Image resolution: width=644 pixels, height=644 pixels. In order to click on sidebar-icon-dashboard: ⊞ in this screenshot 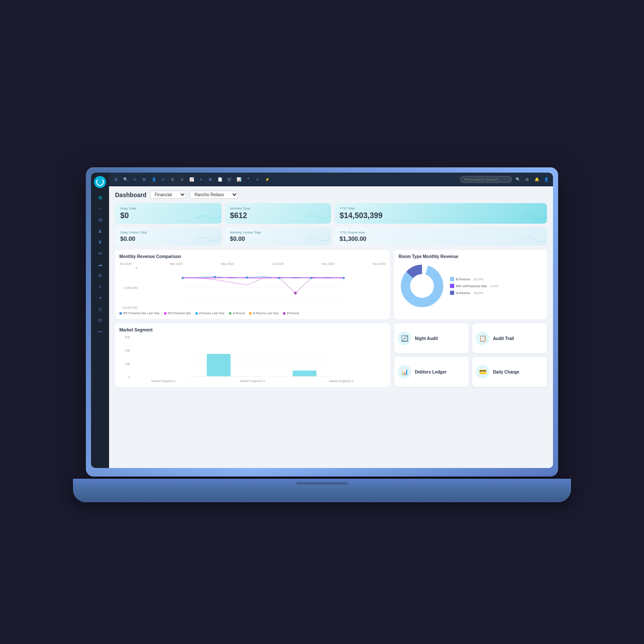, I will do `click(100, 197)`.